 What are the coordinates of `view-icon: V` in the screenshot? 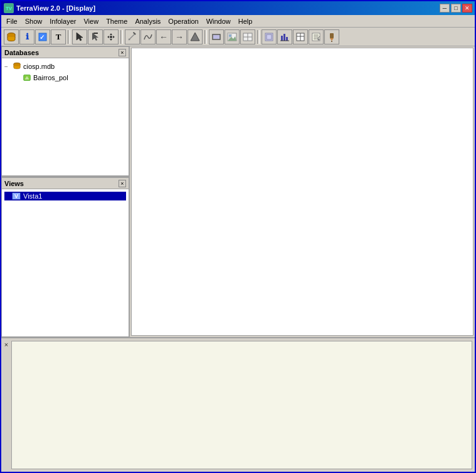 It's located at (16, 196).